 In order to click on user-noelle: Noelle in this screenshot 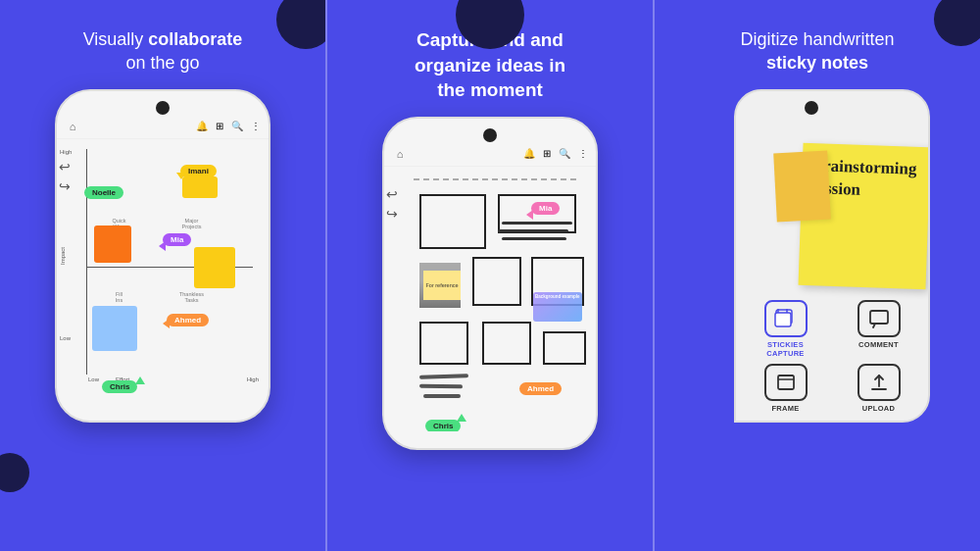, I will do `click(104, 192)`.